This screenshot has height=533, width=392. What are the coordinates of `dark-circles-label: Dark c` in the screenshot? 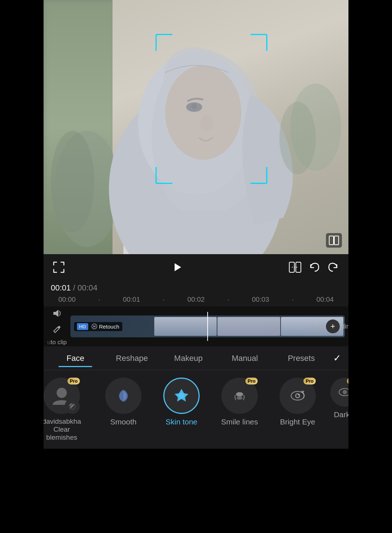 It's located at (341, 415).